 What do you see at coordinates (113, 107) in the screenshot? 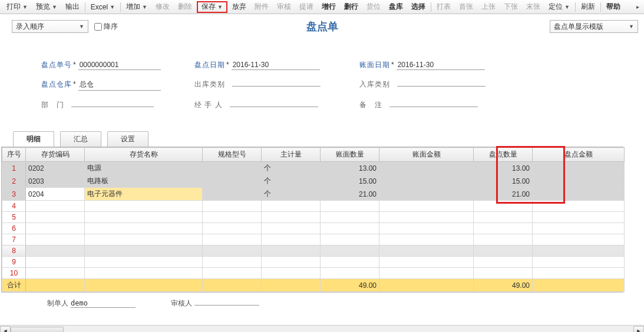
I see `dept-value` at bounding box center [113, 107].